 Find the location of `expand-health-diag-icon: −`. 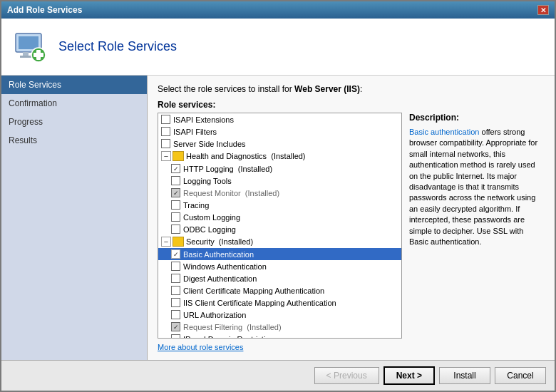

expand-health-diag-icon: − is located at coordinates (166, 156).